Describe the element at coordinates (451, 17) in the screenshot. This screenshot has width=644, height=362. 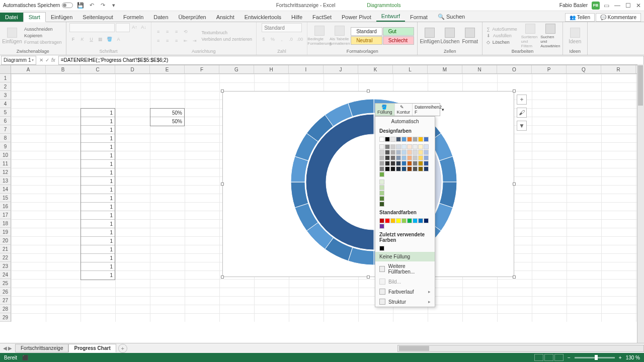
I see `tab-suchen: 🔍 Suchen` at that location.